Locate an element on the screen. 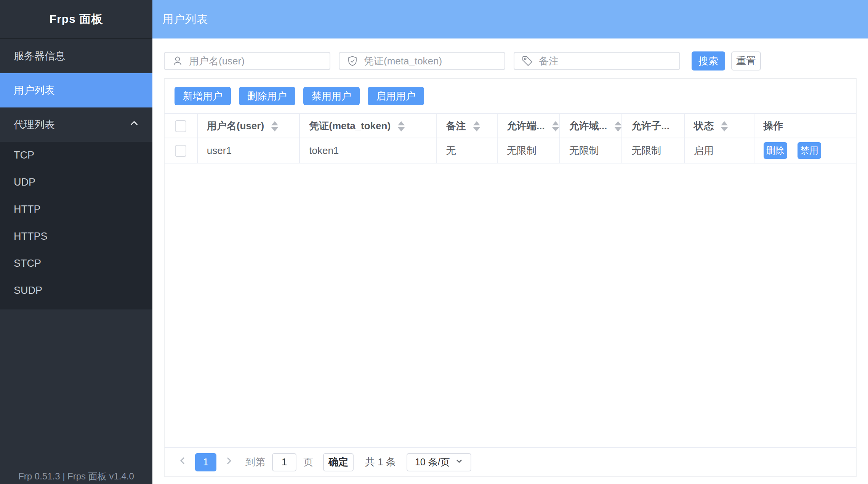  sidebar-item-label: STCP is located at coordinates (27, 264).